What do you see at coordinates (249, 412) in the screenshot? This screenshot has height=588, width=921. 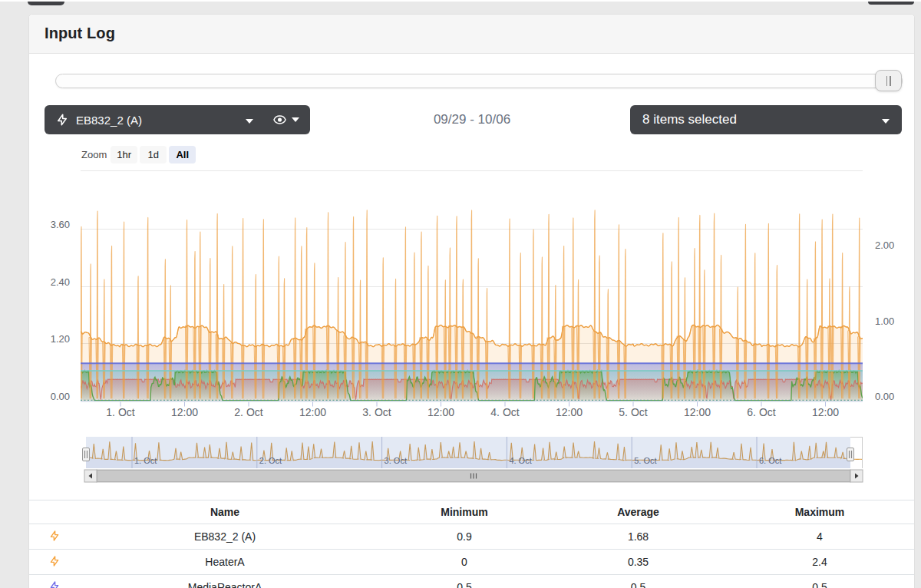 I see `svg-text: 2. Oct` at bounding box center [249, 412].